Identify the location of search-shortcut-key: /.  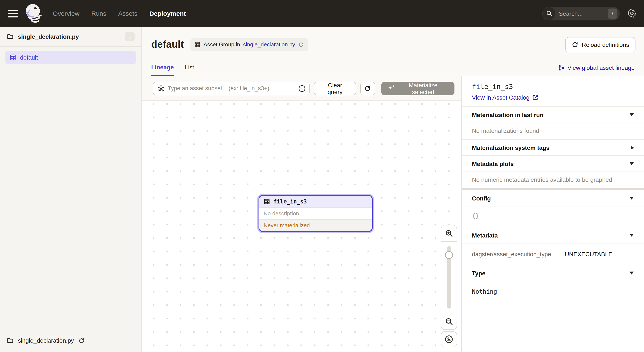
(612, 13).